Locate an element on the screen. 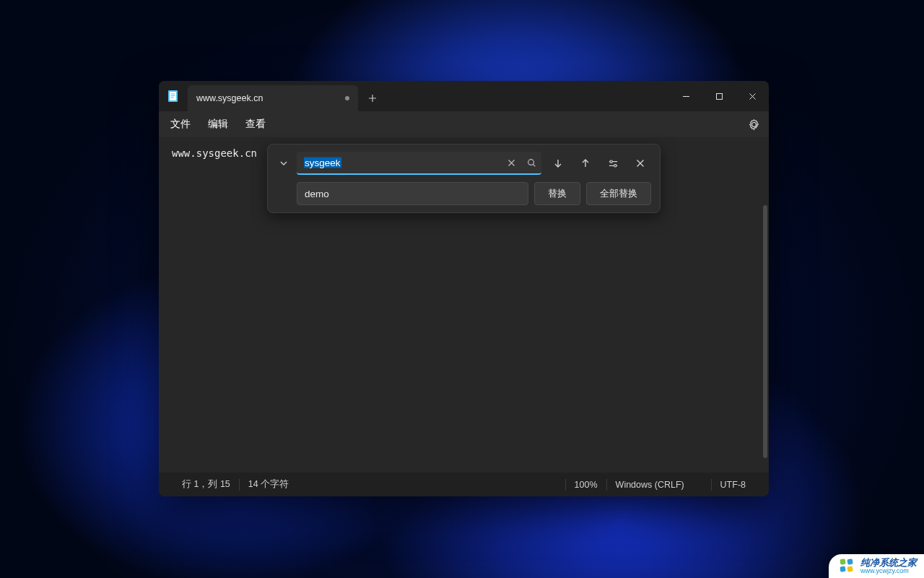 The width and height of the screenshot is (924, 578). line-ending: Windows (CRLF) is located at coordinates (659, 485).